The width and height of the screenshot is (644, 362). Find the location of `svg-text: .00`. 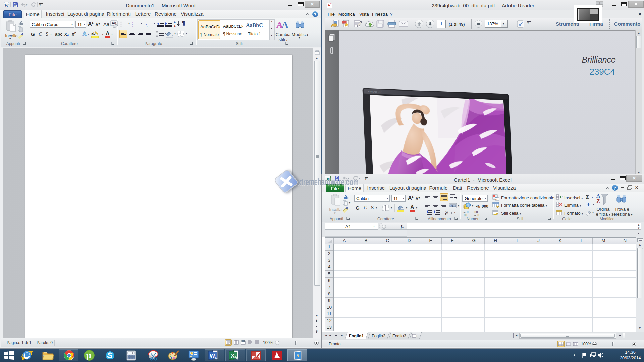

svg-text: .00 is located at coordinates (465, 215).